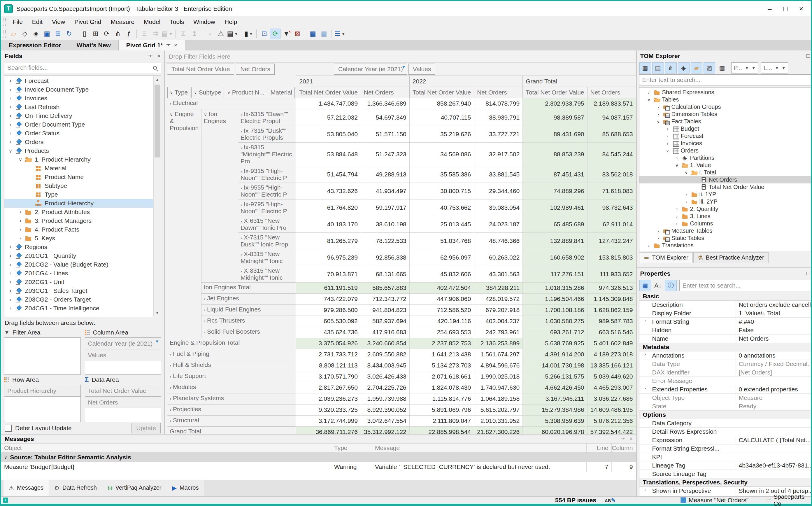  I want to click on close-button: ×, so click(801, 9).